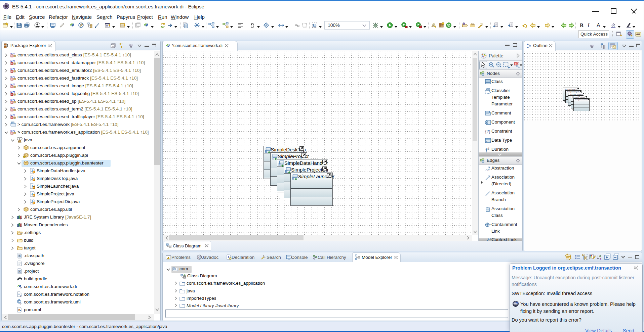  Describe the element at coordinates (638, 34) in the screenshot. I see `svg-text: GIT` at that location.